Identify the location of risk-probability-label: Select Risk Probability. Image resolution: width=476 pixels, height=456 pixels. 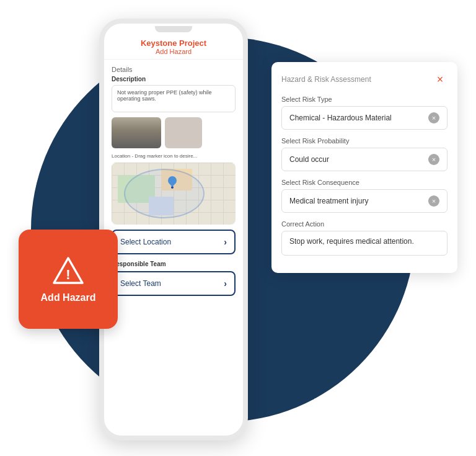
(364, 141).